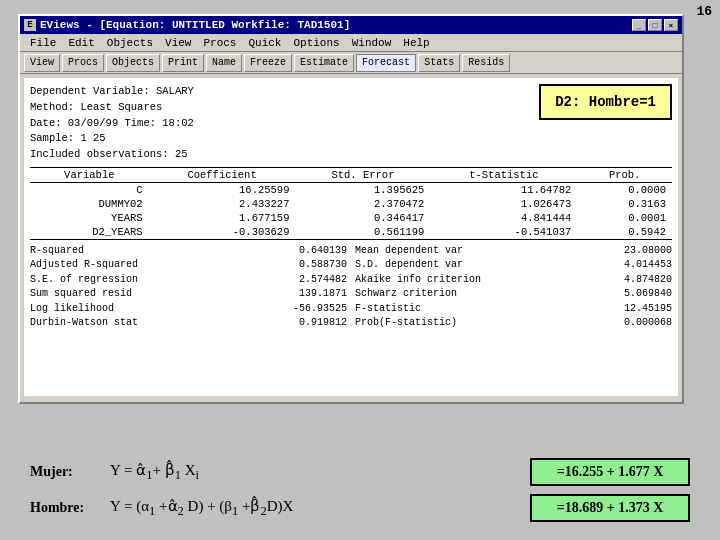  Describe the element at coordinates (220, 43) in the screenshot. I see `menu-procs: Procs` at that location.